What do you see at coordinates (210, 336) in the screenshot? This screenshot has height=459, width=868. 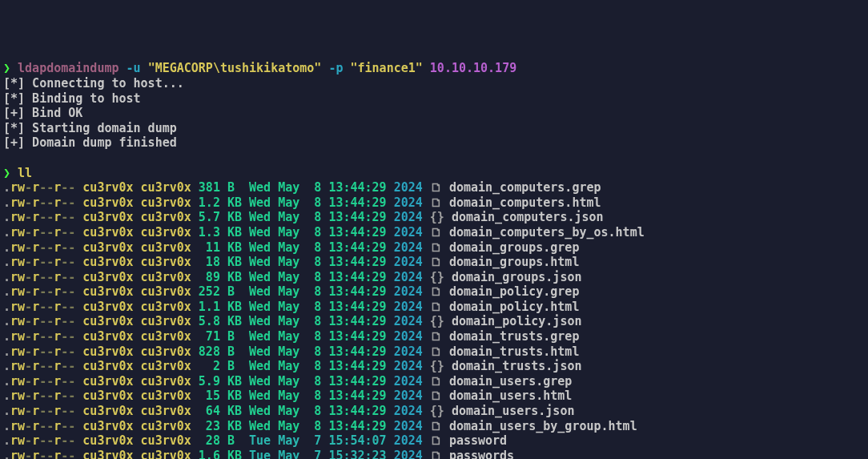 I see `file-size: 71` at bounding box center [210, 336].